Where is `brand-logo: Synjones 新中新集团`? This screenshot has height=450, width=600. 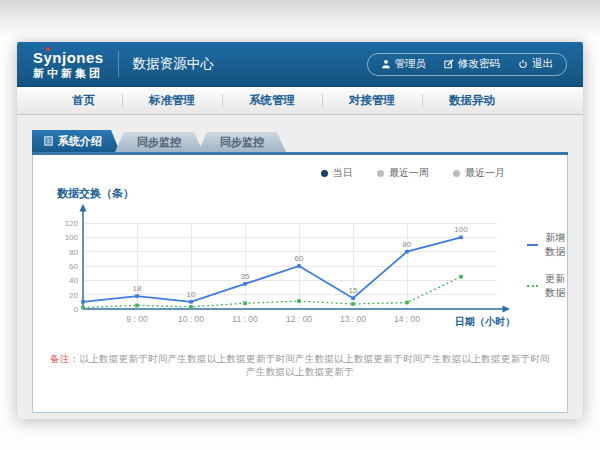
brand-logo: Synjones 新中新集团 is located at coordinates (68, 64).